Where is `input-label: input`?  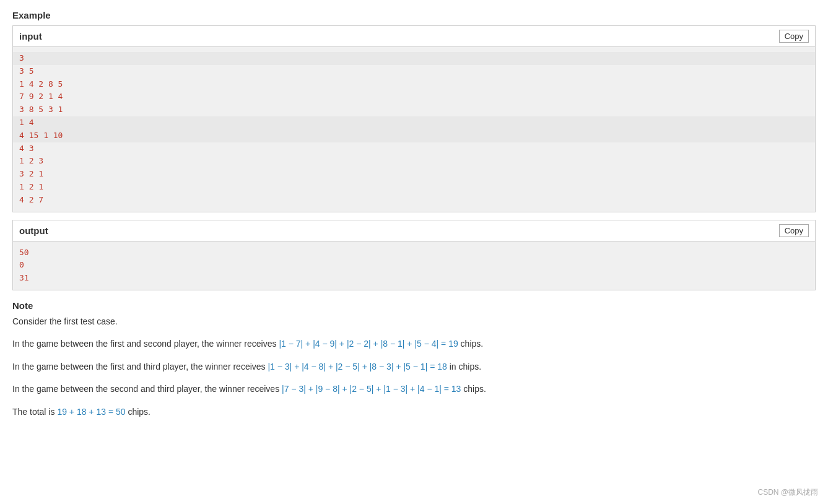
input-label: input is located at coordinates (31, 36).